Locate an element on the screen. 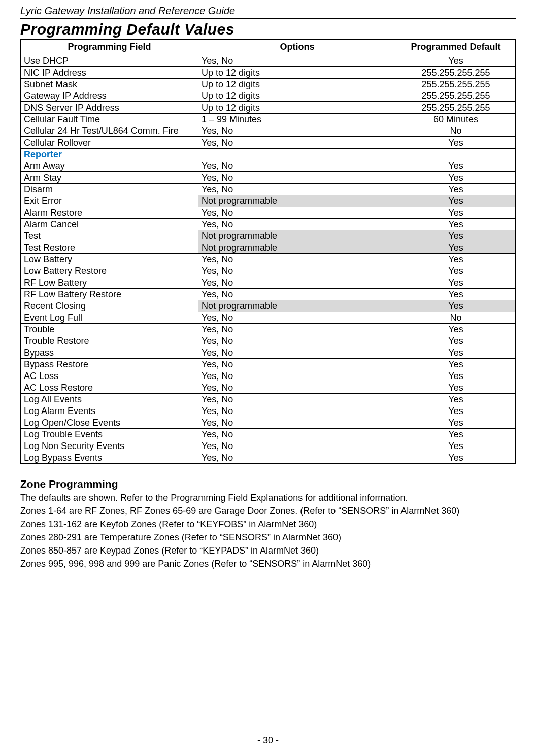  zone-line: Zones 280-291 are Temperature Zones (Ref… is located at coordinates (268, 537).